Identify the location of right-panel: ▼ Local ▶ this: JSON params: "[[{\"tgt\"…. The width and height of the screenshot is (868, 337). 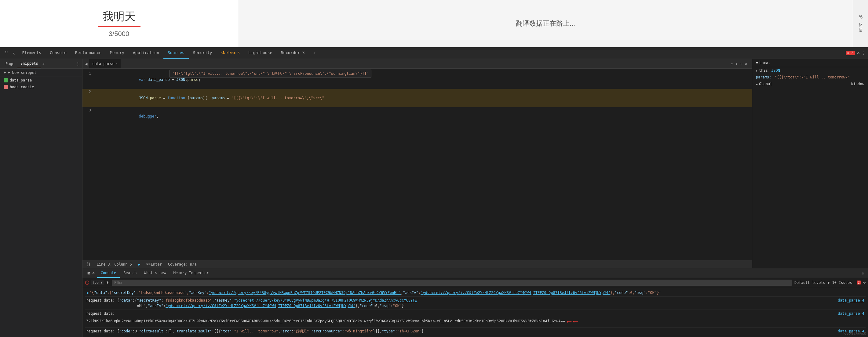
(810, 164).